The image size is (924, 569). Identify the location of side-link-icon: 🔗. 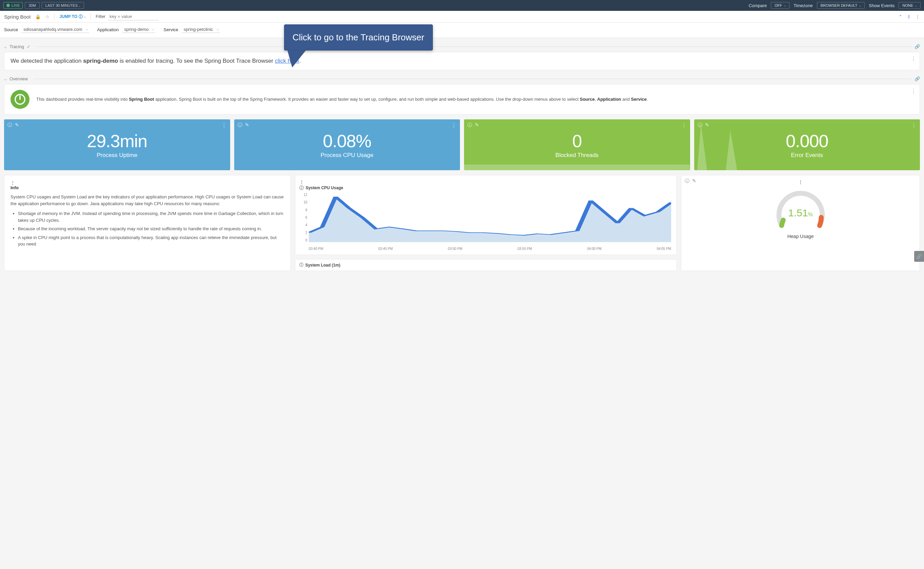
(919, 257).